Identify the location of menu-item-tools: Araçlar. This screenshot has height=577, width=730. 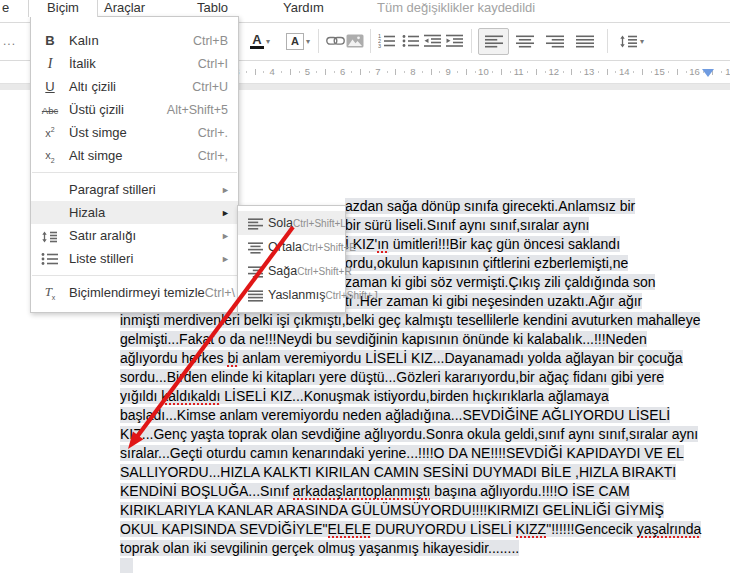
(124, 8).